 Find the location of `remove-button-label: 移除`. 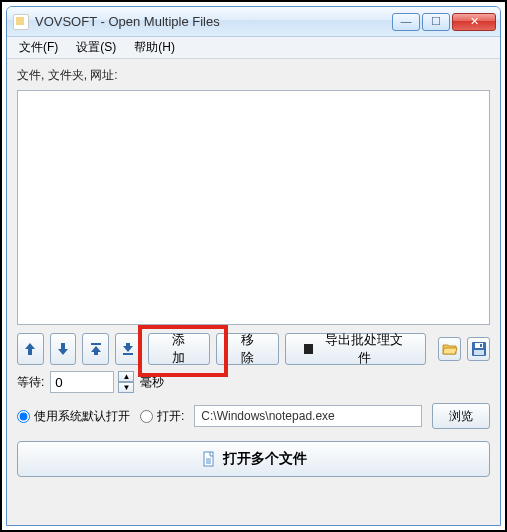

remove-button-label: 移除 is located at coordinates (248, 349).